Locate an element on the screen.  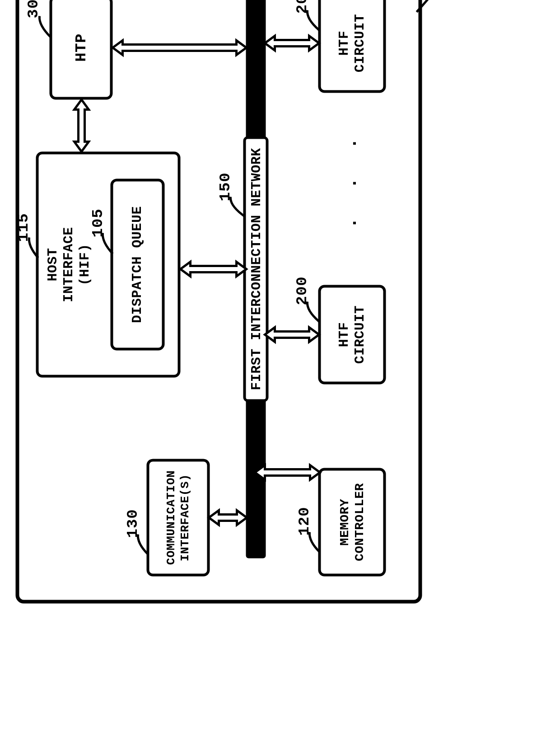
hif-label-line3: (HIF) is located at coordinates (85, 265).